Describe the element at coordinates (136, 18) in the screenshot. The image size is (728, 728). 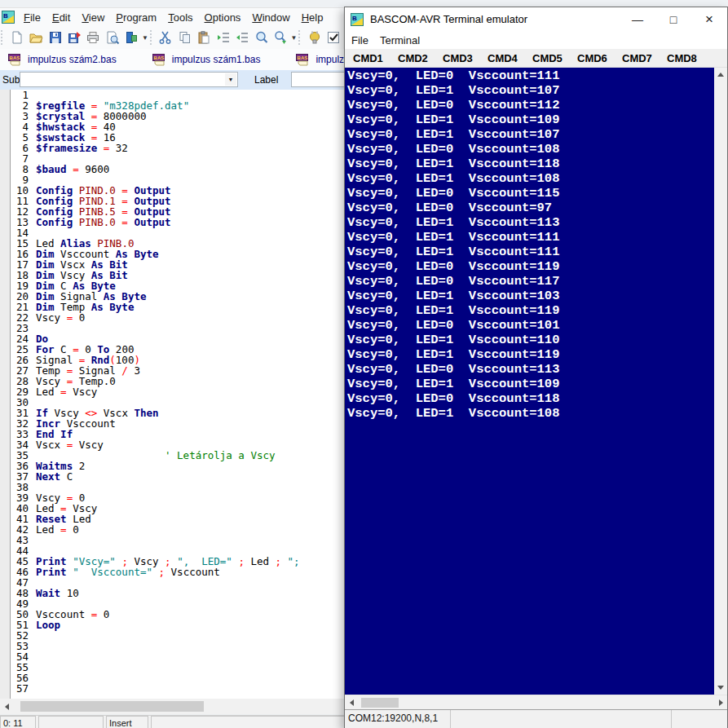
I see `menu-program: Program` at that location.